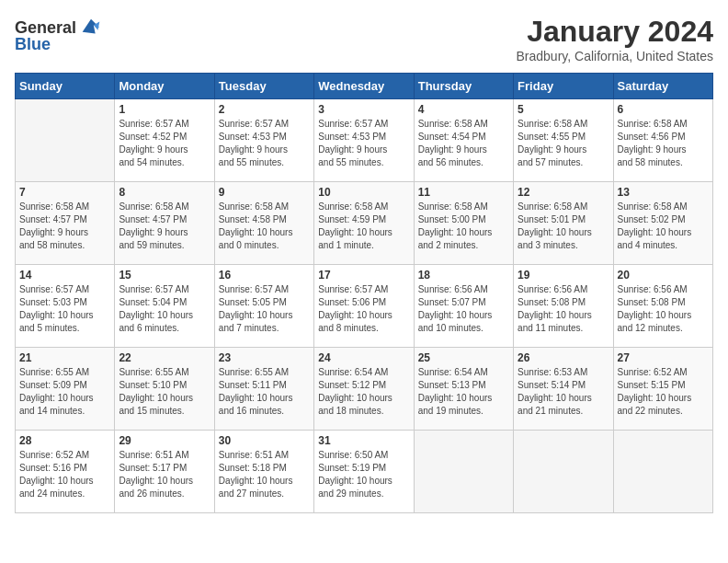 The width and height of the screenshot is (728, 563). What do you see at coordinates (164, 309) in the screenshot?
I see `day-info: Sunrise: 6:57 AM Sunset: 5:04 PM Dayligh…` at bounding box center [164, 309].